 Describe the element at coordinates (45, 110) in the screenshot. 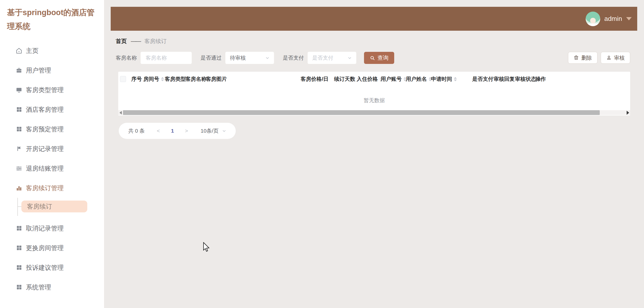

I see `sidebar-item-label: 酒店客房管理` at that location.